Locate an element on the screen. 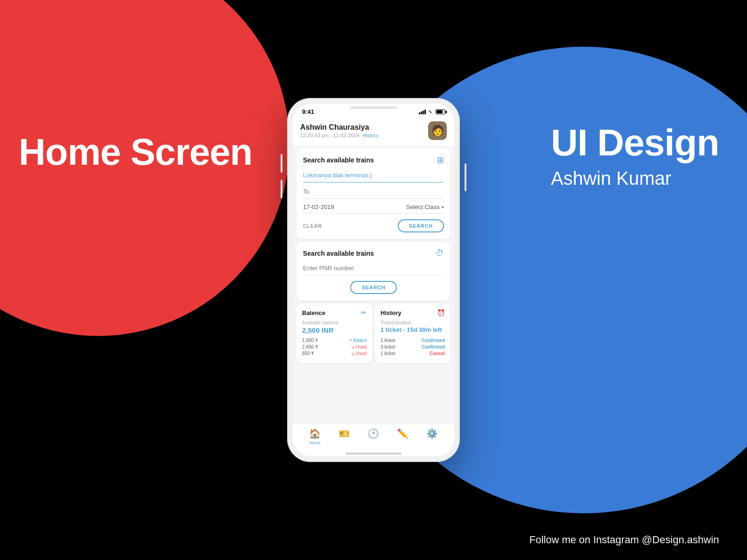  nav-settings: ⚙️ is located at coordinates (432, 434).